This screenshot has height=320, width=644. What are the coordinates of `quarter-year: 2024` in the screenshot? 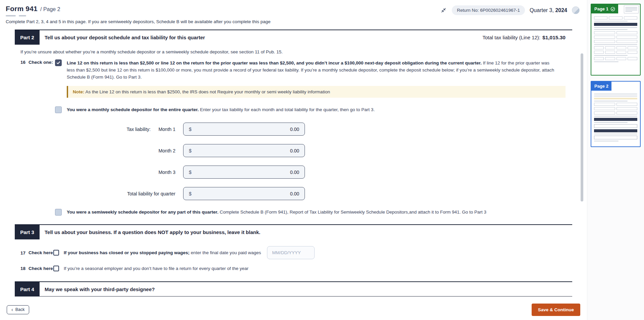 It's located at (561, 10).